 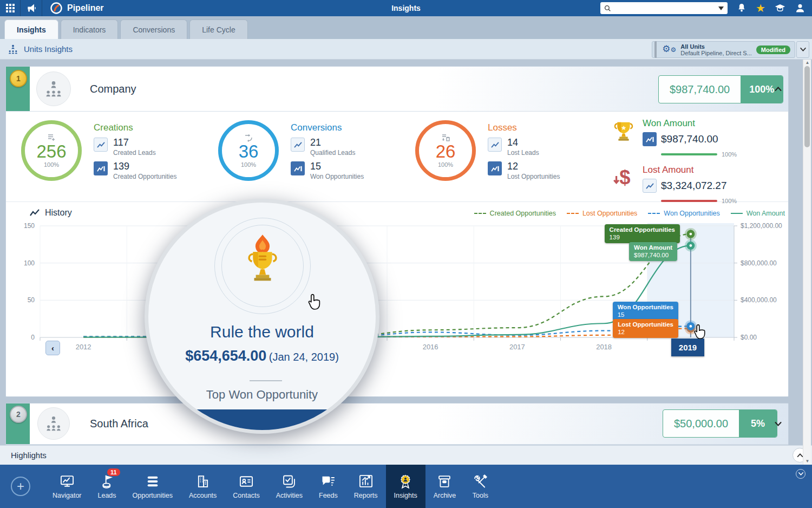 What do you see at coordinates (328, 486) in the screenshot?
I see `nav-feeds: Feeds` at bounding box center [328, 486].